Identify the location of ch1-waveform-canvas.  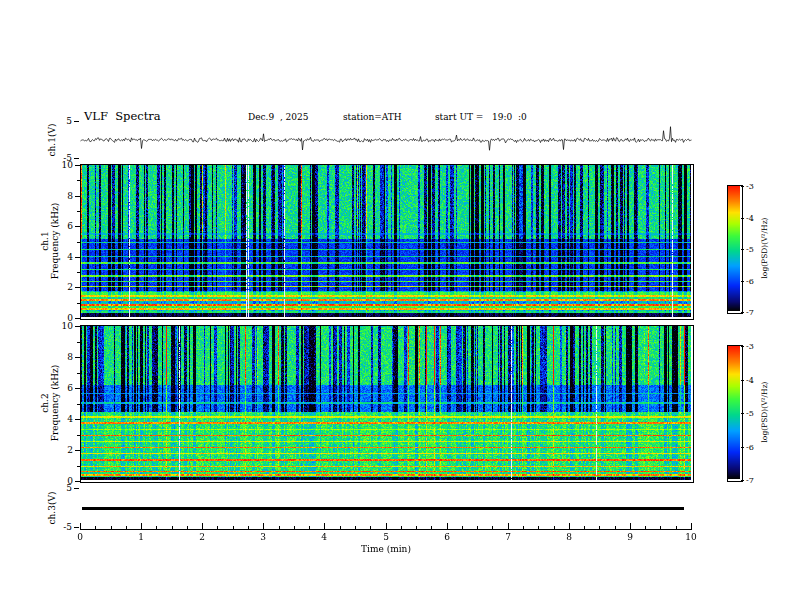
(386, 140).